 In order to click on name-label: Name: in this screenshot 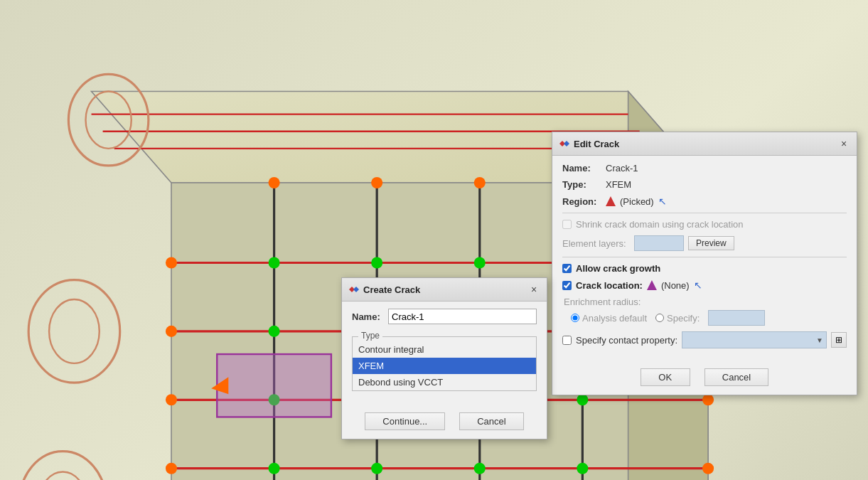, I will do `click(582, 168)`.